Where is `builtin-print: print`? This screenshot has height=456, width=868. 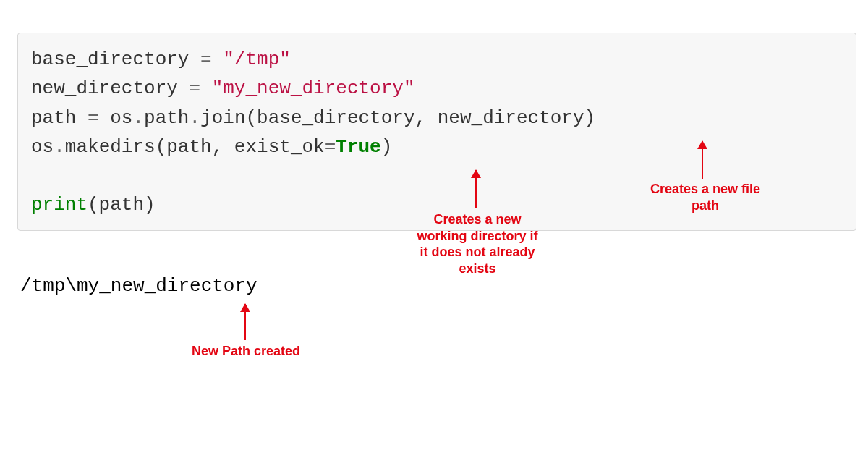
builtin-print: print is located at coordinates (59, 205).